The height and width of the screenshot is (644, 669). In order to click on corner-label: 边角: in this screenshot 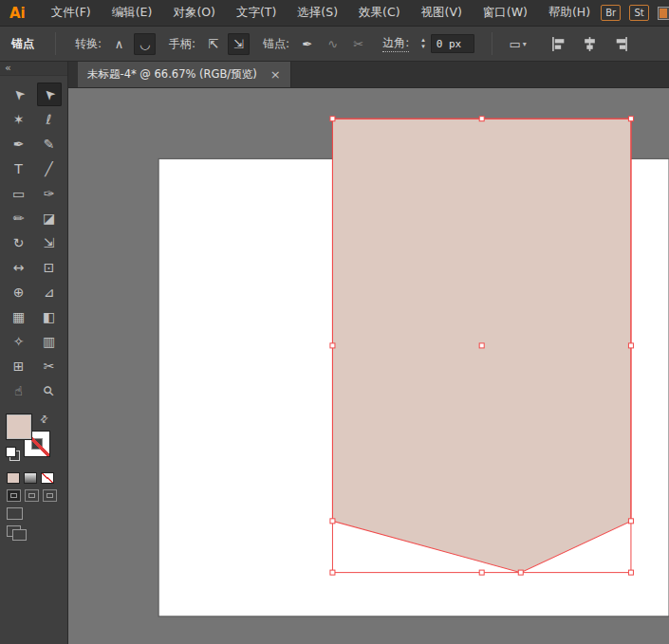, I will do `click(396, 44)`.